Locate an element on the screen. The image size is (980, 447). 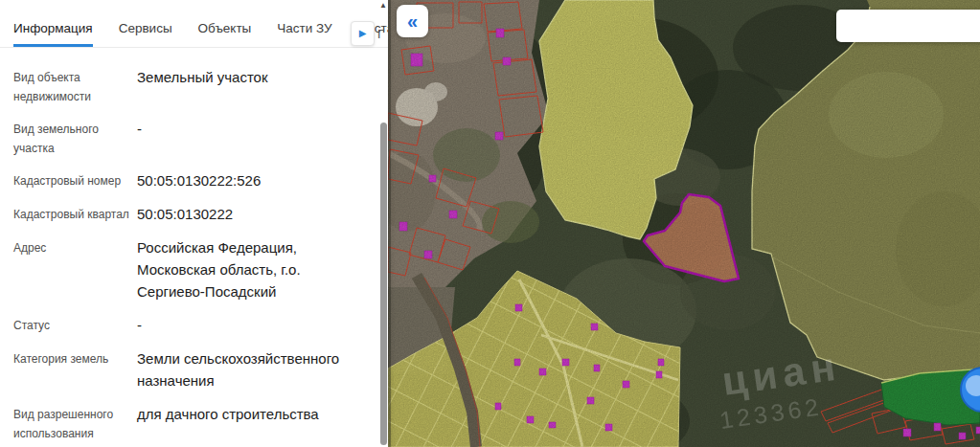
field-label: Вид земельного участка is located at coordinates (72, 138).